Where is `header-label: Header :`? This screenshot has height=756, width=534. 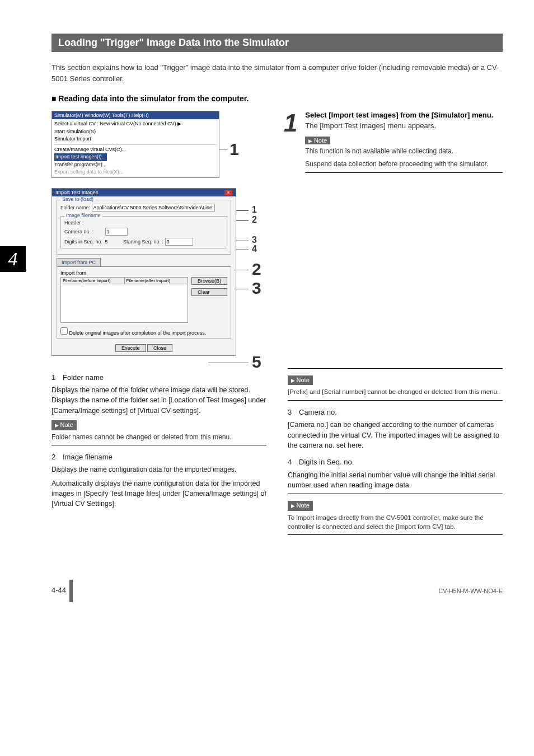 header-label: Header : is located at coordinates (74, 223).